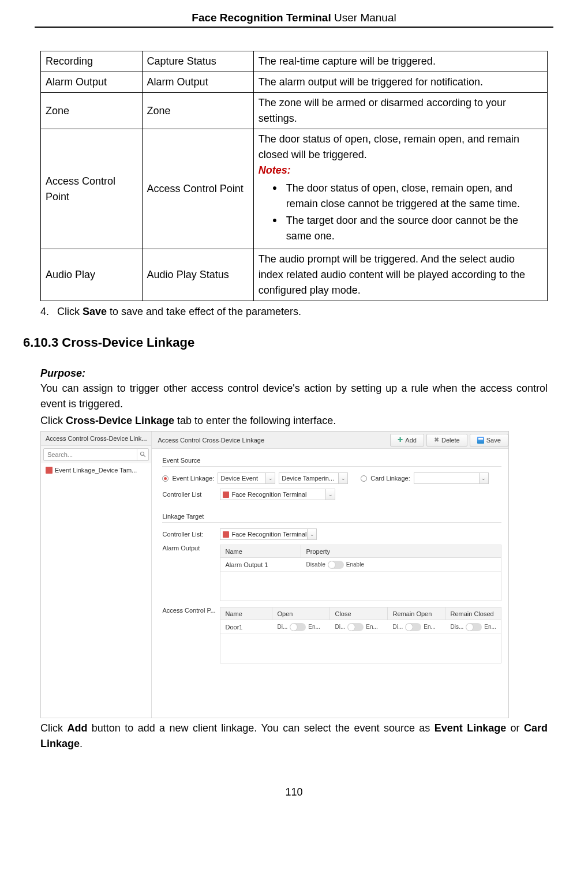 The height and width of the screenshot is (889, 588). Describe the element at coordinates (359, 614) in the screenshot. I see `table-header: Close` at that location.